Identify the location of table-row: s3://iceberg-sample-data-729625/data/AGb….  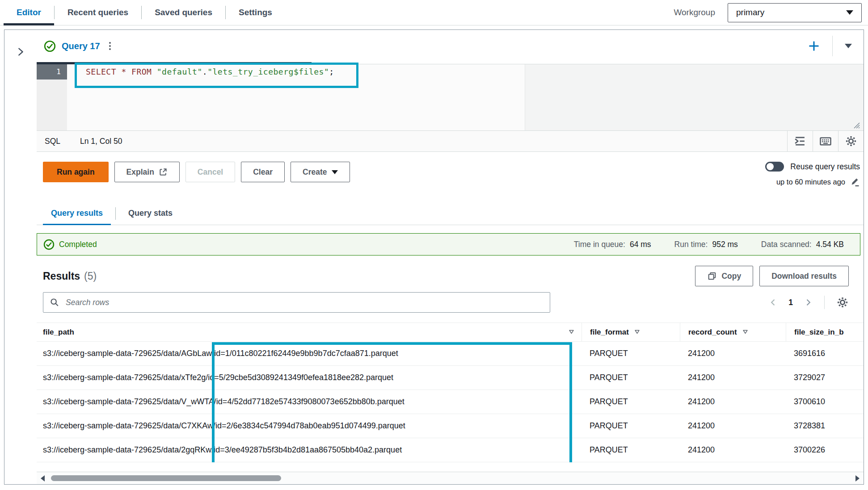
(450, 354).